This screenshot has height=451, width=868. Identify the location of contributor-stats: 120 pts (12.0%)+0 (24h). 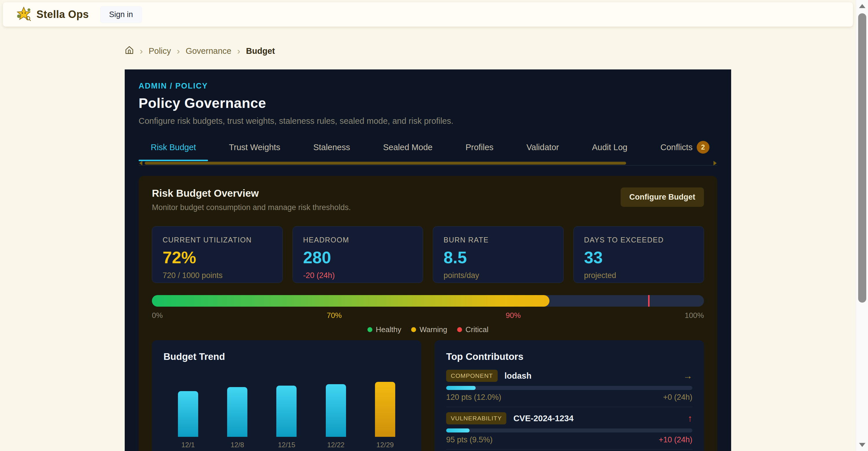
(569, 397).